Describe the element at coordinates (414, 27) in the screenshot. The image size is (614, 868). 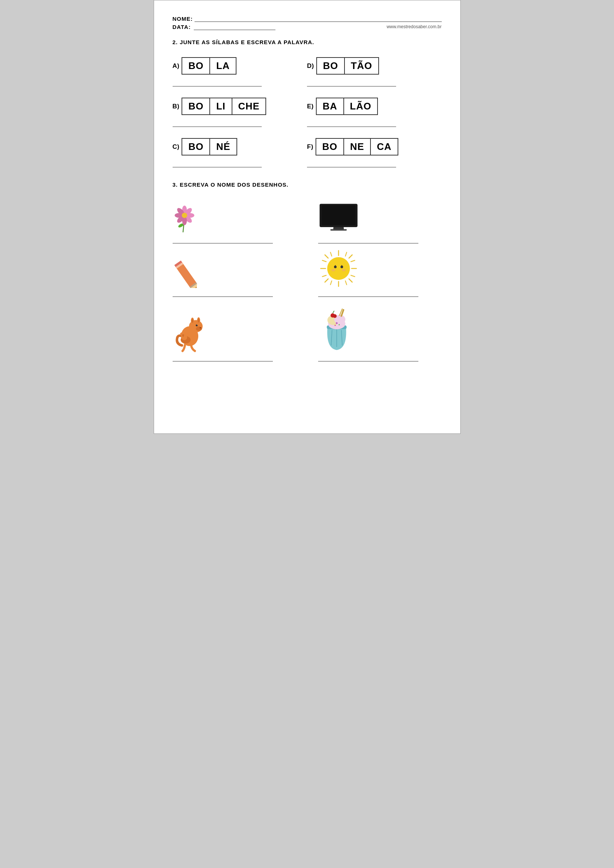
I see `website-text: www.mestredosaber.com.br` at that location.